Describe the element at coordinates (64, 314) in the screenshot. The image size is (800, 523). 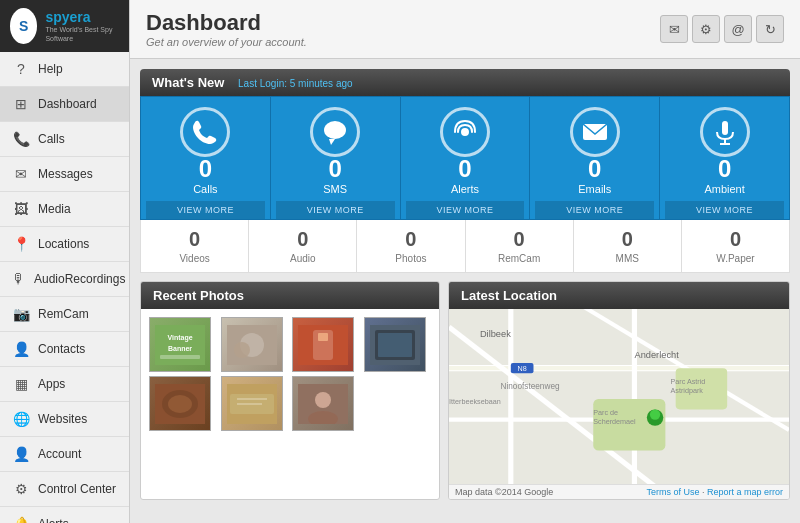
I see `sidebar-label-remcam: RemCam` at that location.